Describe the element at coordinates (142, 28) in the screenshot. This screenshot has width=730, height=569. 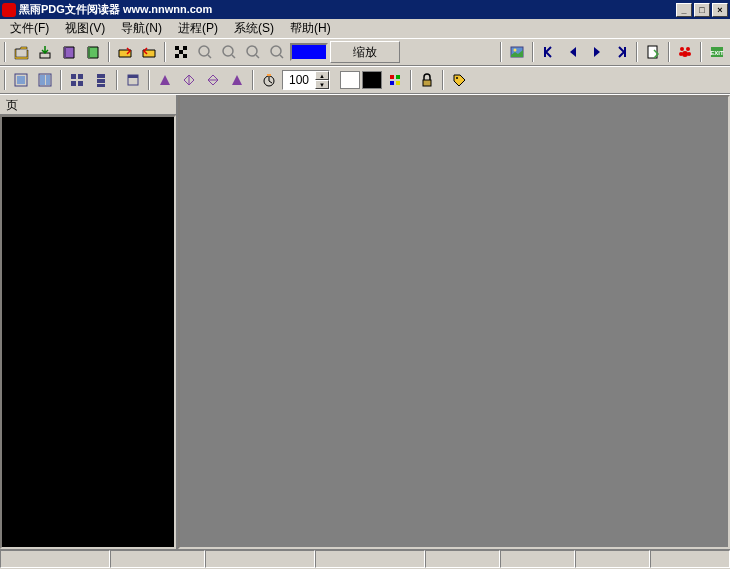
I see `menu-nav: 导航(N)` at that location.